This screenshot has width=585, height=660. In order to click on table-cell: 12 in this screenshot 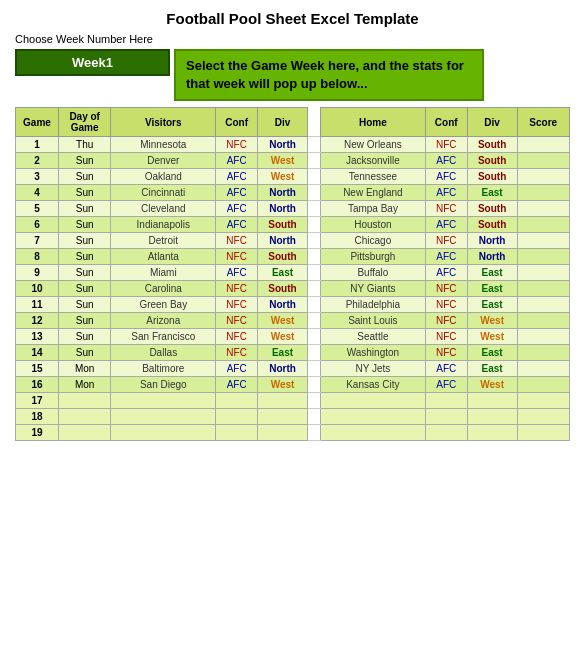, I will do `click(38, 321)`.